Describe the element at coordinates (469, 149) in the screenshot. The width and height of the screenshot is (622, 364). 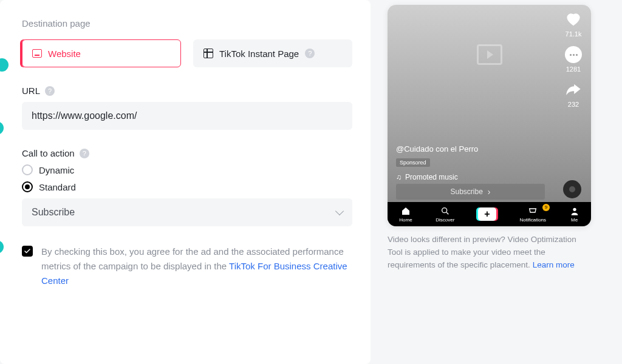
I see `handle-text: @Cuidado con el Perro` at that location.